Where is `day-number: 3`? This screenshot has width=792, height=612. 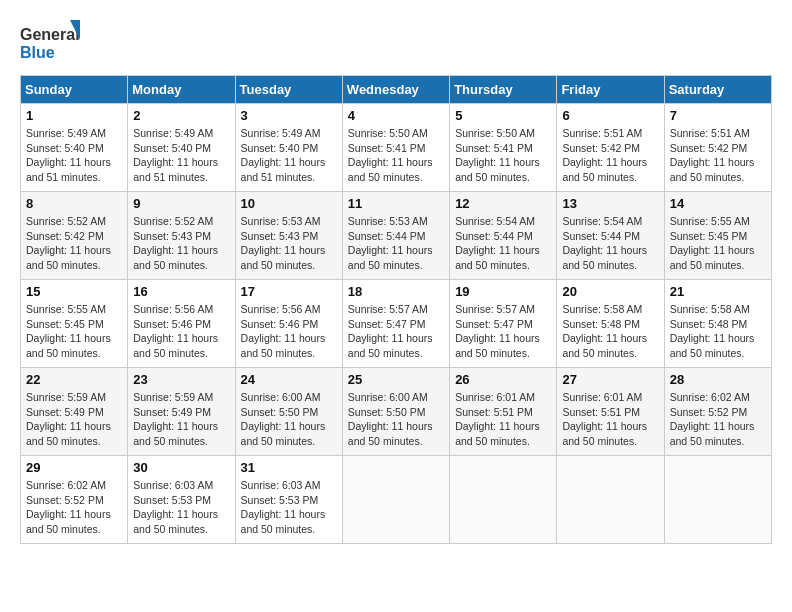
day-number: 3 is located at coordinates (289, 116).